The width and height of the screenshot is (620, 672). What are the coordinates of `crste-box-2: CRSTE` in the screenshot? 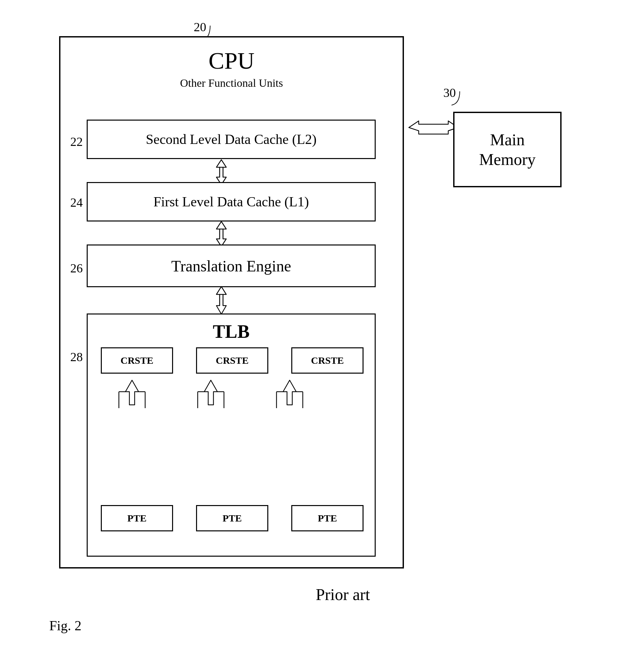 It's located at (232, 361).